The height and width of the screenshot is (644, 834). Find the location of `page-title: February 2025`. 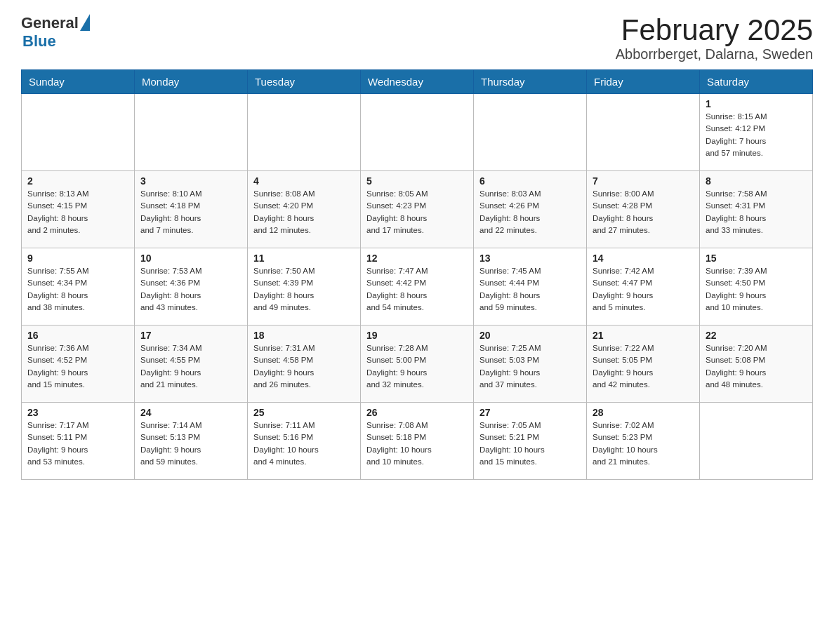

page-title: February 2025 is located at coordinates (715, 30).